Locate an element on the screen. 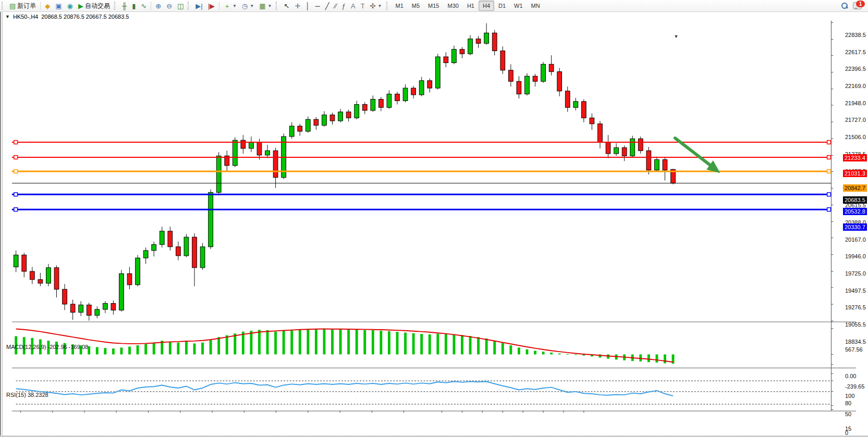 The image size is (868, 437). crosshair-tool: ✛ is located at coordinates (297, 6).